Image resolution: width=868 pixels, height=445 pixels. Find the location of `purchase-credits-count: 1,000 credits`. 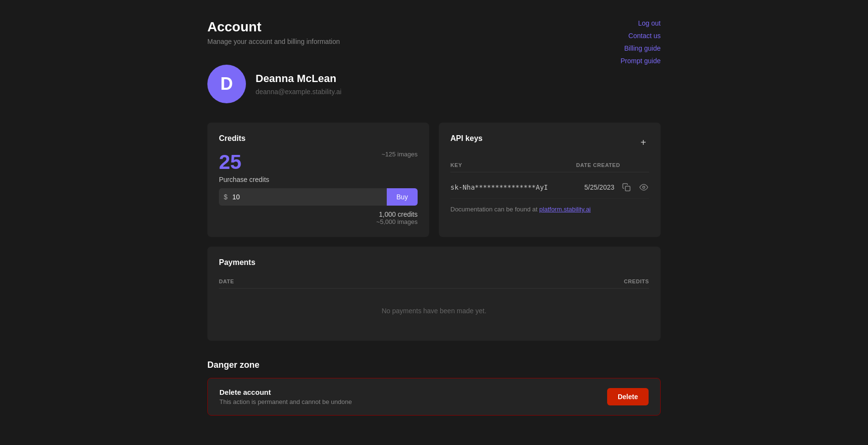

purchase-credits-count: 1,000 credits is located at coordinates (318, 214).